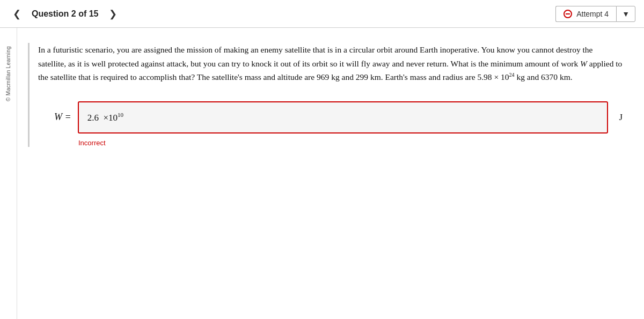 The image size is (644, 319). Describe the element at coordinates (626, 14) in the screenshot. I see `dropdown-arrow-icon: ▼` at that location.